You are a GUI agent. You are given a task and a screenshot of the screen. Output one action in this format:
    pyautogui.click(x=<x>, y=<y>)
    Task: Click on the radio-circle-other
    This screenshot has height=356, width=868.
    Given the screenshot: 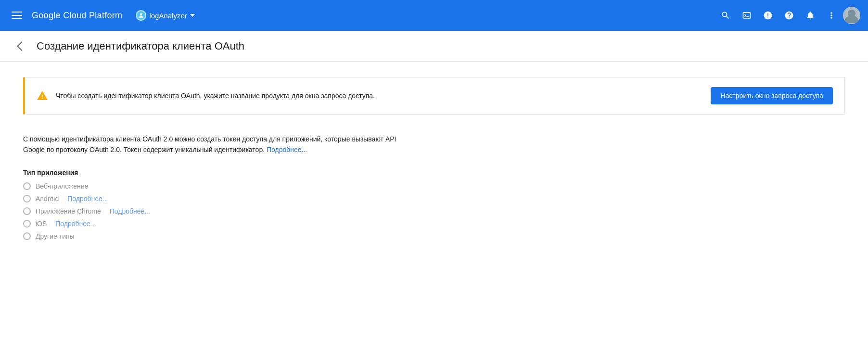 What is the action you would take?
    pyautogui.click(x=27, y=236)
    